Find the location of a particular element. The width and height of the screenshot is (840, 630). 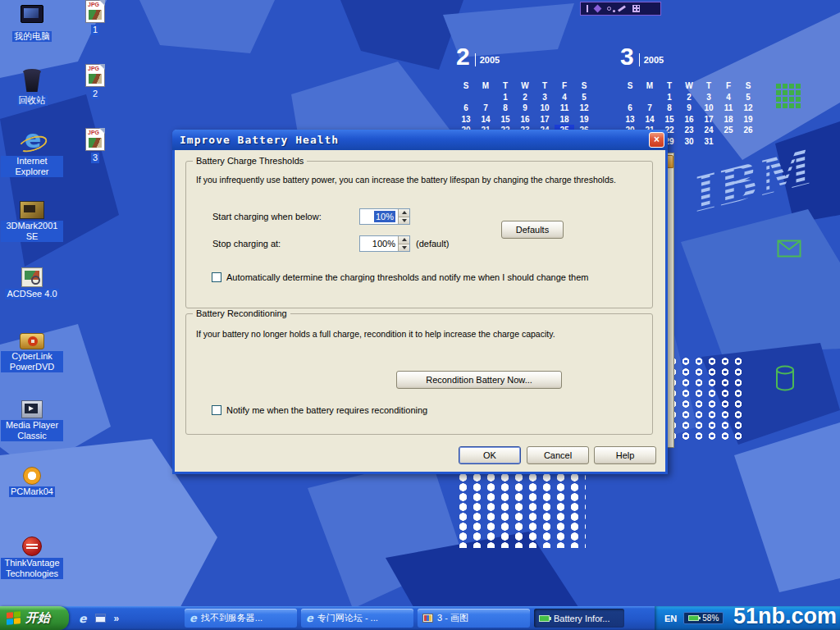

taskbar: 开始 e » e找不到服务器...e专门网论坛 - ...3 - 画图Batte… is located at coordinates (420, 619).